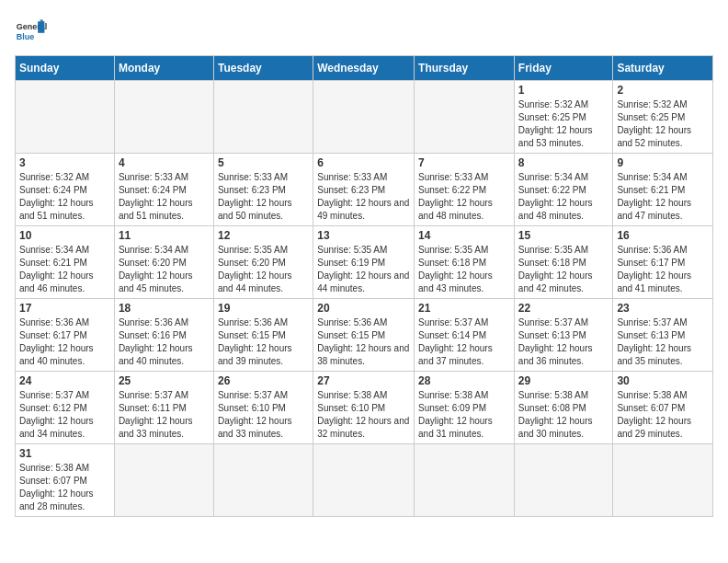 The image size is (728, 563). What do you see at coordinates (663, 381) in the screenshot?
I see `day-number: 30` at bounding box center [663, 381].